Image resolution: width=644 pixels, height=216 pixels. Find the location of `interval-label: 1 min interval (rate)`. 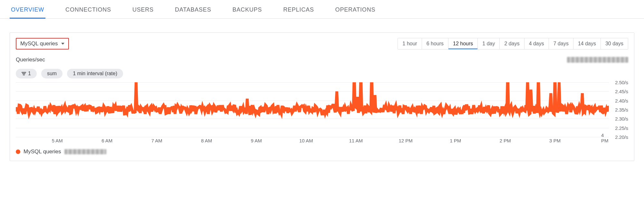

interval-label: 1 min interval (rate) is located at coordinates (95, 74).